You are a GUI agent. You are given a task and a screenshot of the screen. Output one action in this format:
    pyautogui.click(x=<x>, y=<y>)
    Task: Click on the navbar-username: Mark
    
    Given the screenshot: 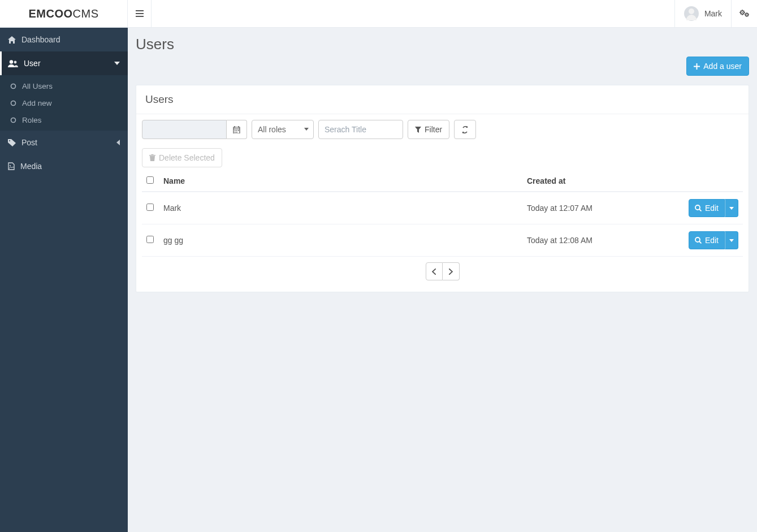 What is the action you would take?
    pyautogui.click(x=713, y=14)
    